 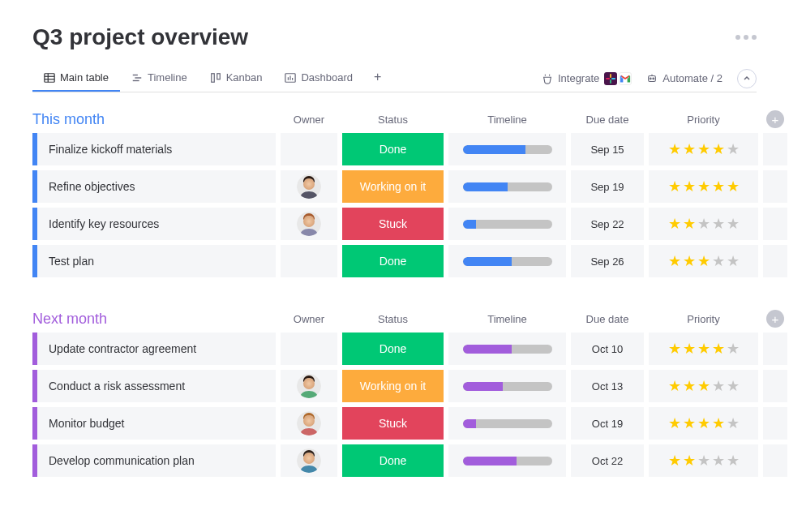 What do you see at coordinates (747, 79) in the screenshot?
I see `collapse-button` at bounding box center [747, 79].